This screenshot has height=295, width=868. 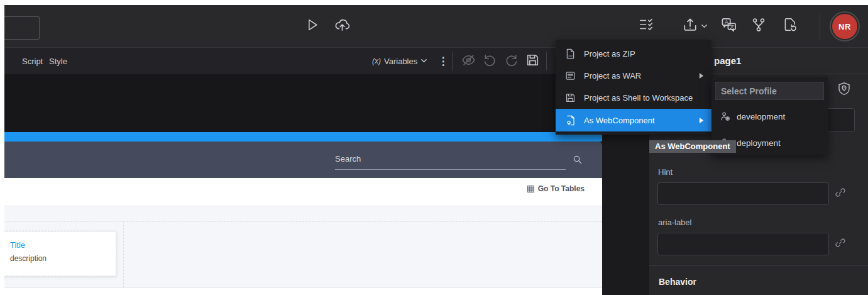 What do you see at coordinates (468, 61) in the screenshot?
I see `markup-toggle-button` at bounding box center [468, 61].